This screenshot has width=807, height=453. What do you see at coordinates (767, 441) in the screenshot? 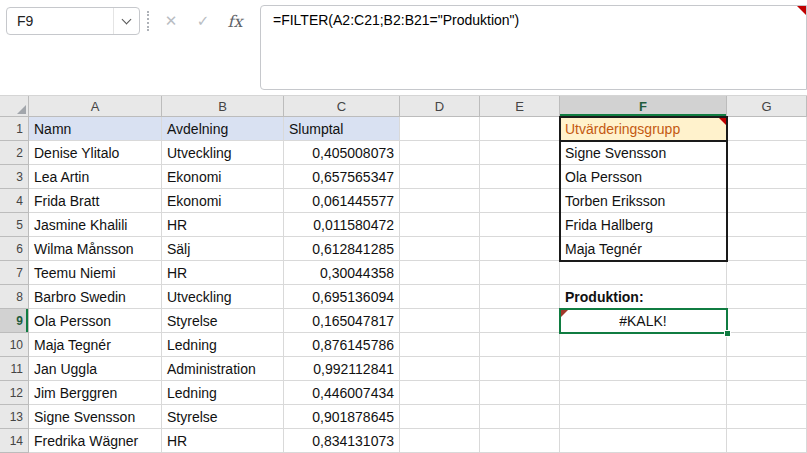
I see `cell-G14` at bounding box center [767, 441].